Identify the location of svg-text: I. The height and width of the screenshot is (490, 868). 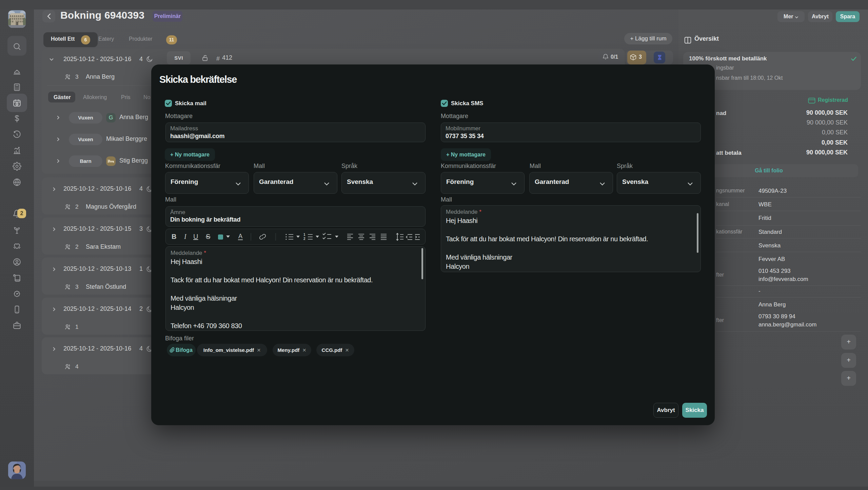
(185, 237).